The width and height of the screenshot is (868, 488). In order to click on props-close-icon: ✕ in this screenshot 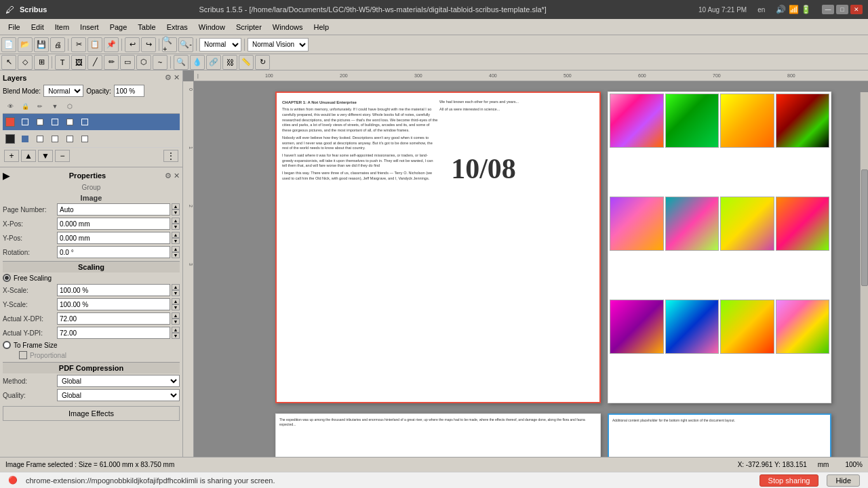, I will do `click(176, 176)`.